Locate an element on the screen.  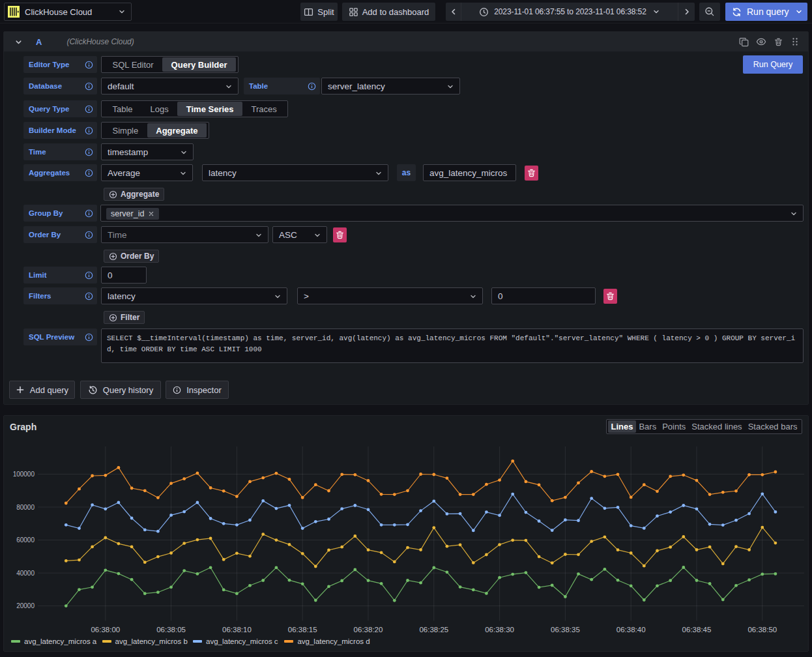
svg-text: 06:38:50 is located at coordinates (762, 630).